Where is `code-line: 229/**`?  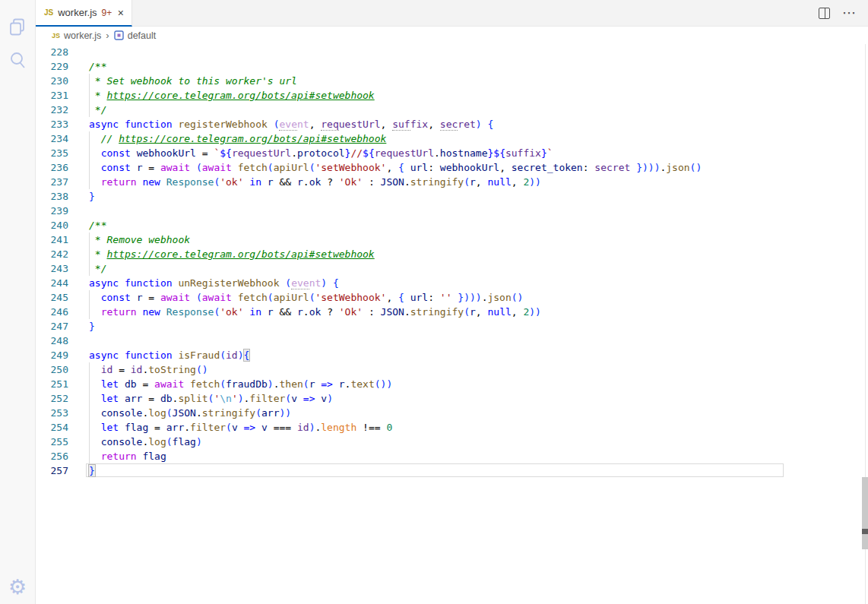 code-line: 229/** is located at coordinates (451, 67).